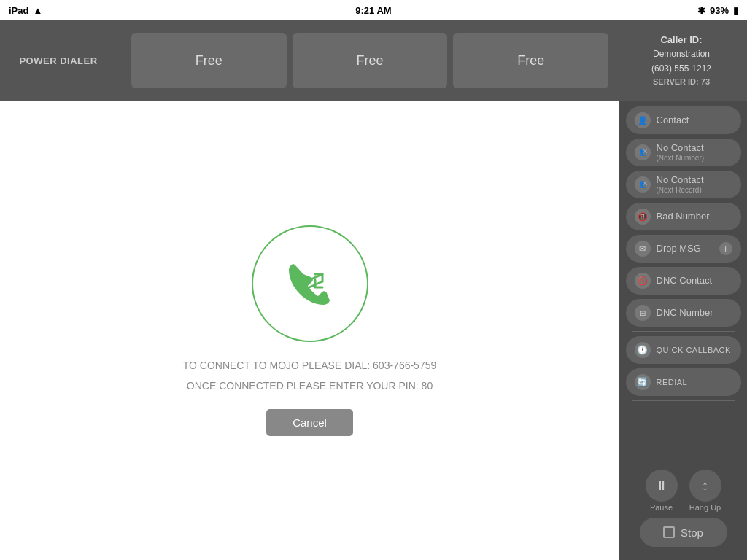 The height and width of the screenshot is (560, 747). I want to click on caller-id-panel: Caller ID: Demonstration (603) 555-1212 …, so click(685, 61).